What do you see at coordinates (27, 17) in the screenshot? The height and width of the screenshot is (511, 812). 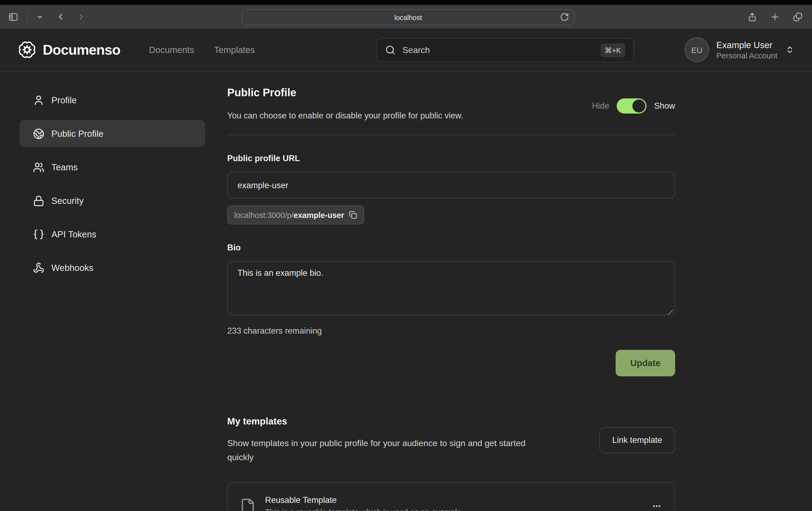 I see `toolbar-divider` at bounding box center [27, 17].